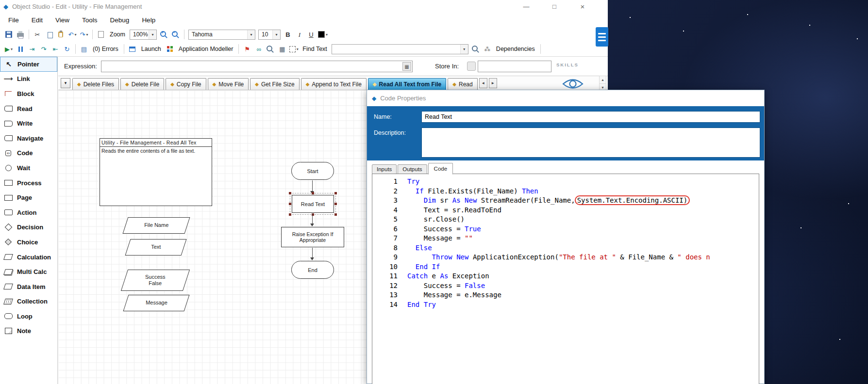  Describe the element at coordinates (84, 49) in the screenshot. I see `errors-page-icon: ▤` at that location.